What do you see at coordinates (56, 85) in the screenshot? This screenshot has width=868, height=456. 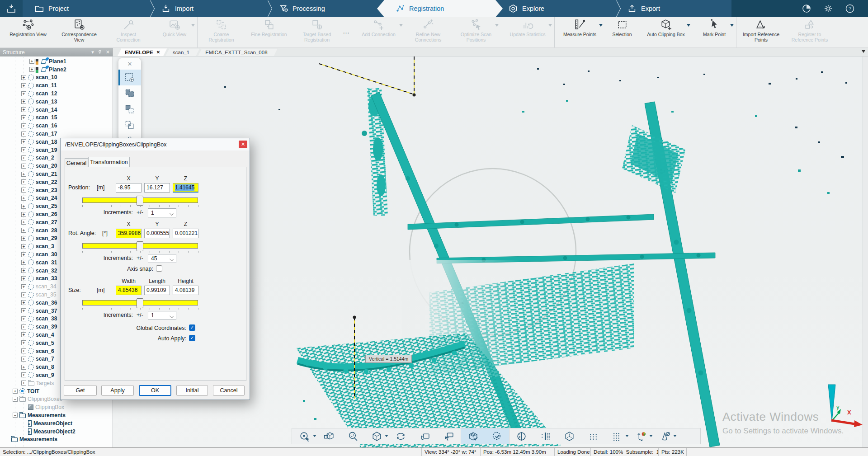 I see `tree-item: scan_11` at bounding box center [56, 85].